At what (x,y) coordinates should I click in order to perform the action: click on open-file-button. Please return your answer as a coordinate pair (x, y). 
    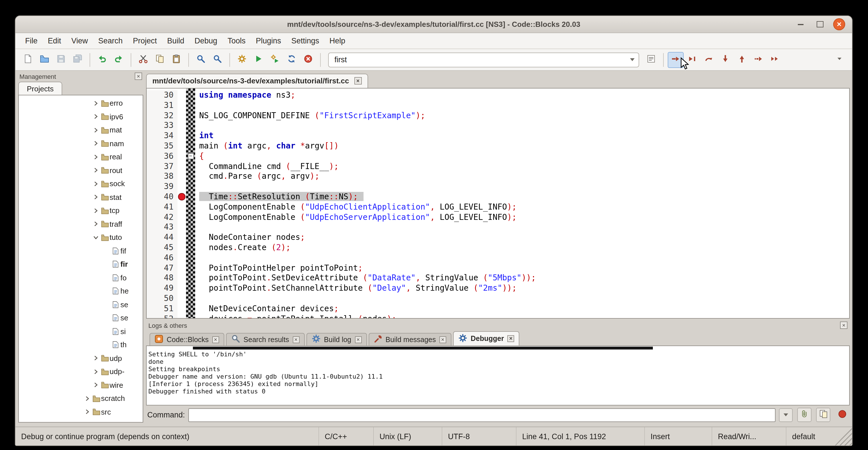
    Looking at the image, I should click on (44, 60).